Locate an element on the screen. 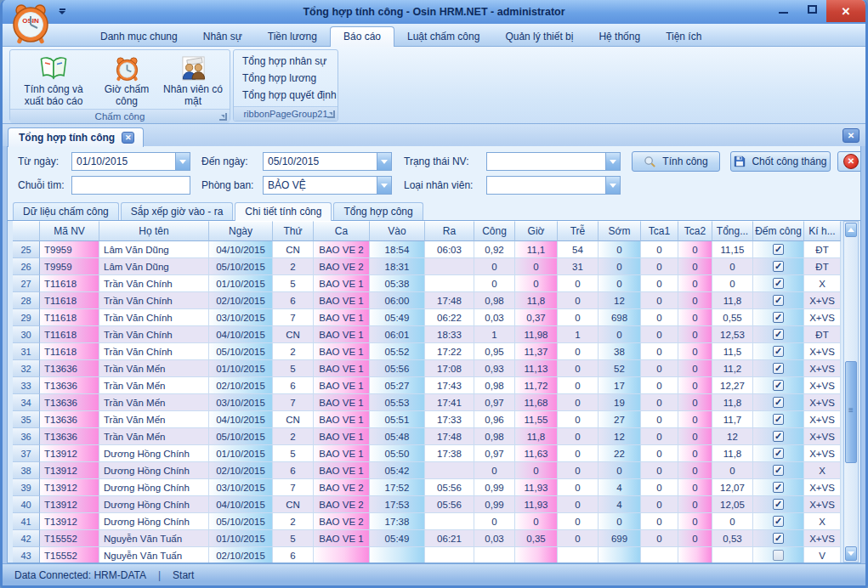  nhan-vien-co-mat-button: Nhân viên có mặt is located at coordinates (193, 80).